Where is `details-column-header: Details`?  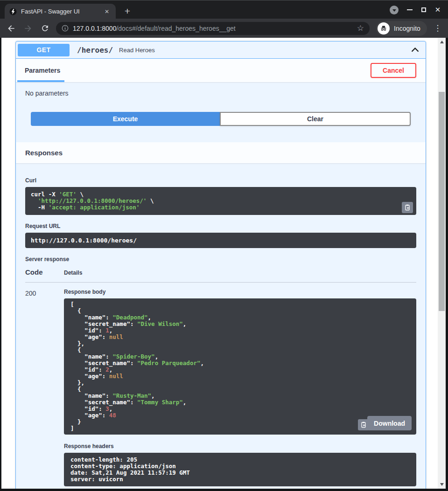 details-column-header: Details is located at coordinates (73, 273).